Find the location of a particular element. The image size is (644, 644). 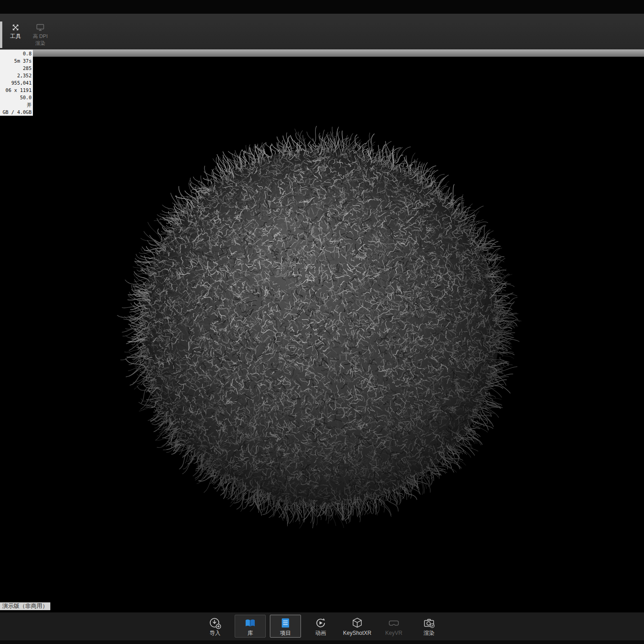

library-icon is located at coordinates (250, 623).